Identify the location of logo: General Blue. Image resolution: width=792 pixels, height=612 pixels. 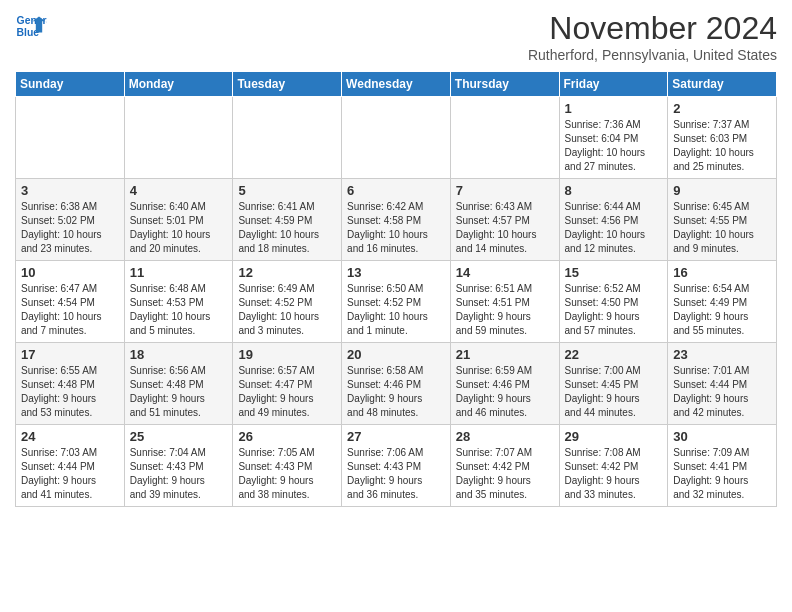
(31, 26).